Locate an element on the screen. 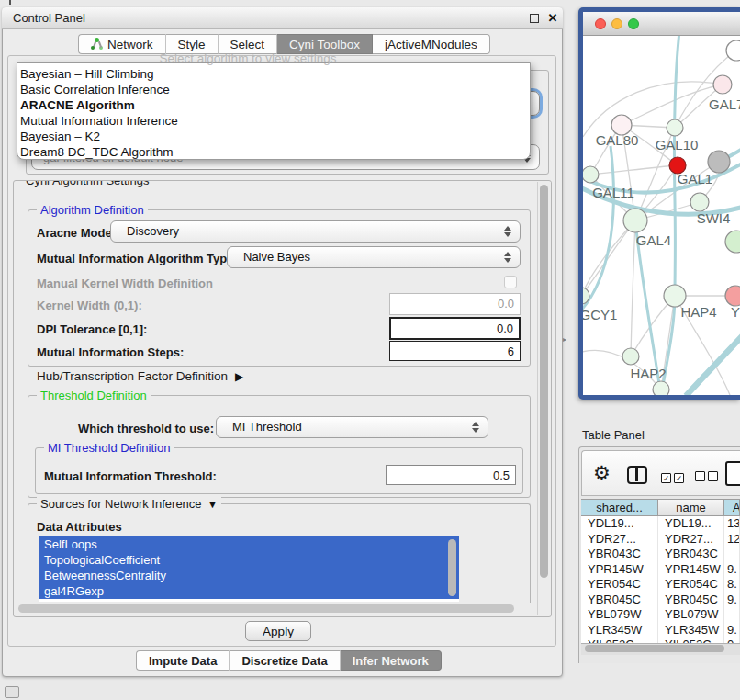 The image size is (740, 700). tab-impute-data: Impute Data is located at coordinates (183, 660).